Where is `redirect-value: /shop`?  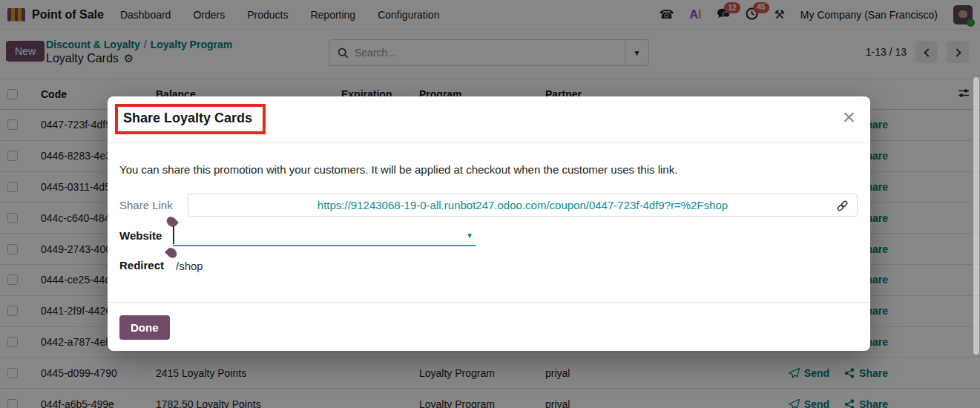 redirect-value: /shop is located at coordinates (190, 266).